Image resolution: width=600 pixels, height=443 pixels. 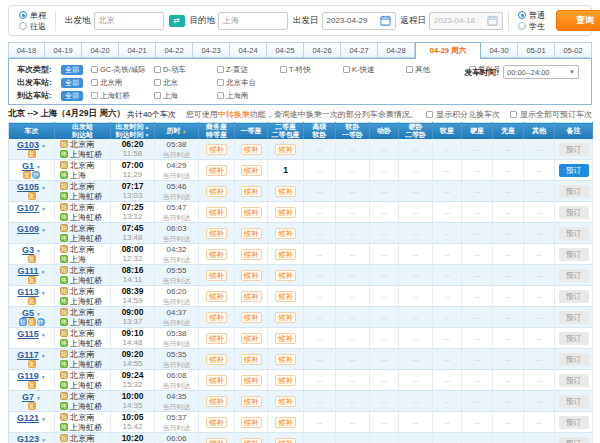 What do you see at coordinates (28, 145) in the screenshot?
I see `train-number-link: G103` at bounding box center [28, 145].